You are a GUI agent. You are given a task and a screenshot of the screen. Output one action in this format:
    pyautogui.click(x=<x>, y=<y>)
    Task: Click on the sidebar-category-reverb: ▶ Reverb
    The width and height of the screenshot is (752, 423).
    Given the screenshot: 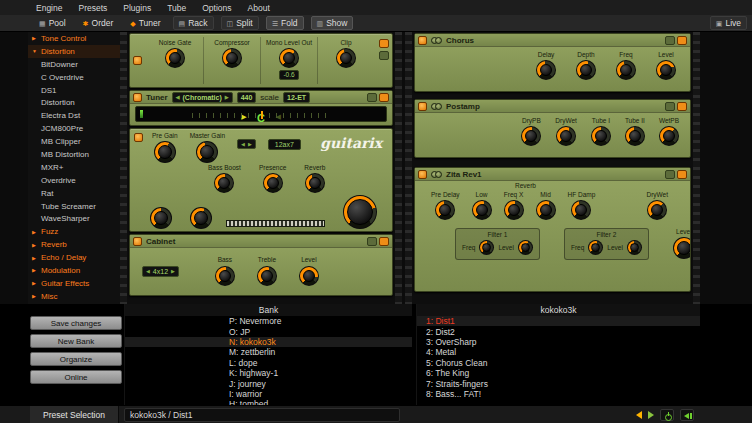 What is the action you would take?
    pyautogui.click(x=74, y=244)
    